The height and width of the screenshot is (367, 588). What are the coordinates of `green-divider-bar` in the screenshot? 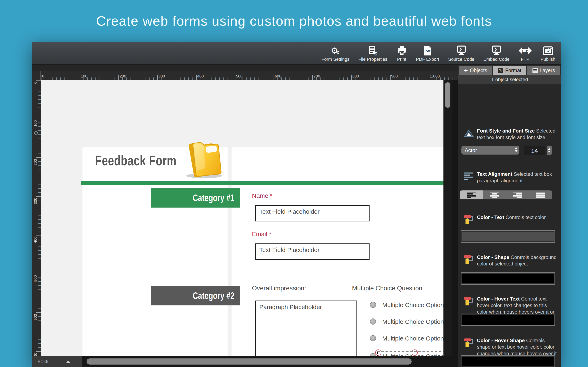 It's located at (262, 183).